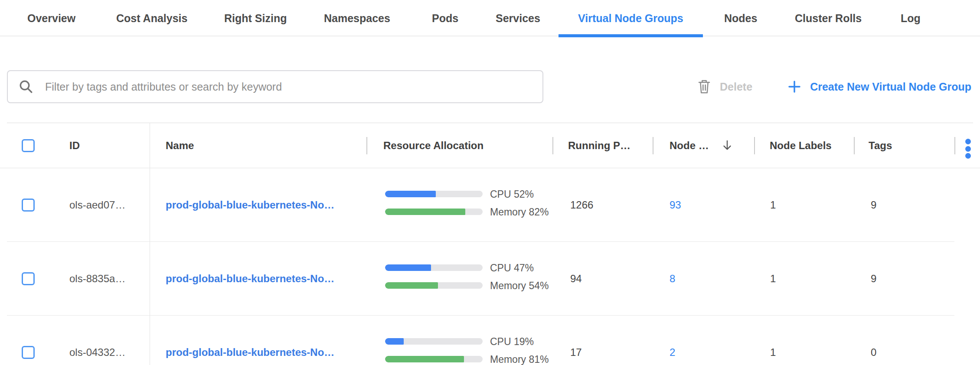  I want to click on column-options-menu-icon, so click(968, 149).